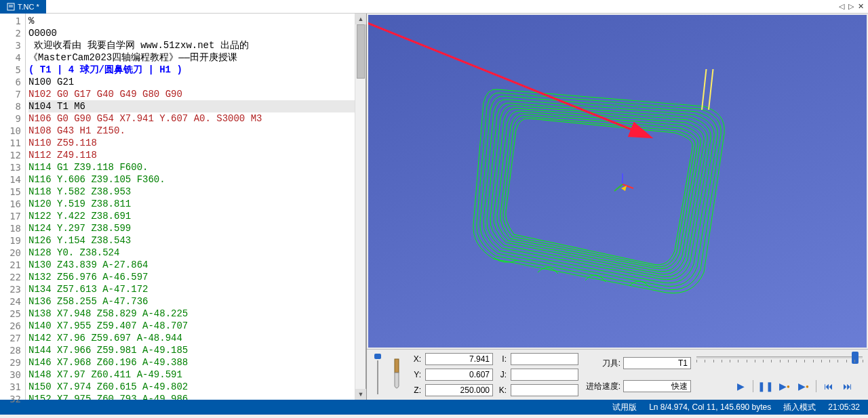  I want to click on line-number: 22, so click(11, 277).